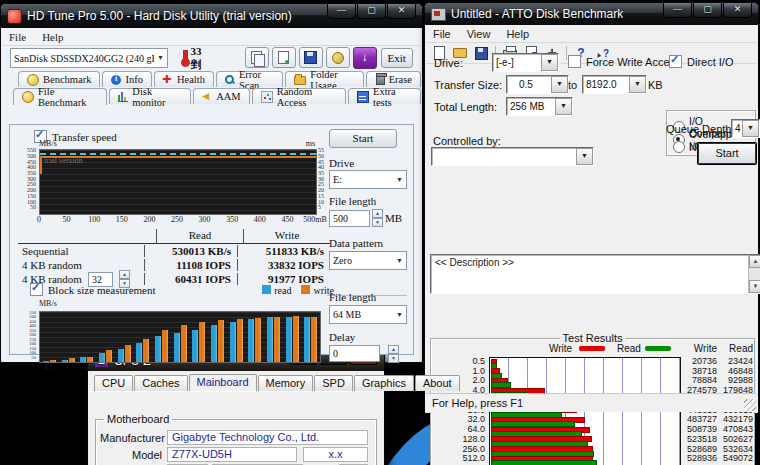 This screenshot has height=465, width=760. What do you see at coordinates (36, 290) in the screenshot?
I see `block-size-checkbox` at bounding box center [36, 290].